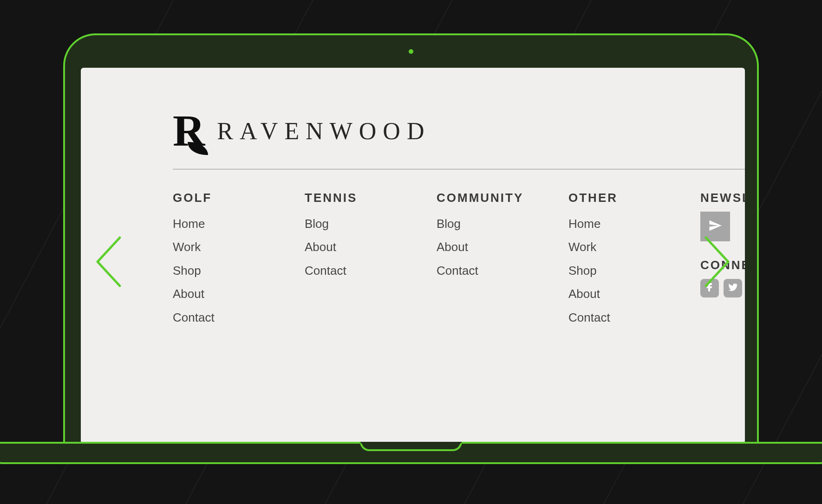 The width and height of the screenshot is (822, 504). Describe the element at coordinates (459, 131) in the screenshot. I see `brand-row: R RAVENWOOD` at that location.